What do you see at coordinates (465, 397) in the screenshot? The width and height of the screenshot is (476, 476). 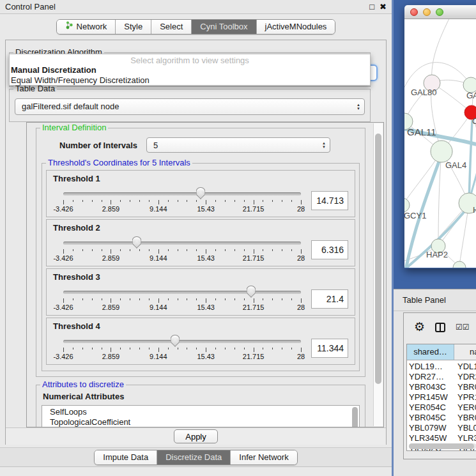 I see `table-cell: YPR1` at bounding box center [465, 397].